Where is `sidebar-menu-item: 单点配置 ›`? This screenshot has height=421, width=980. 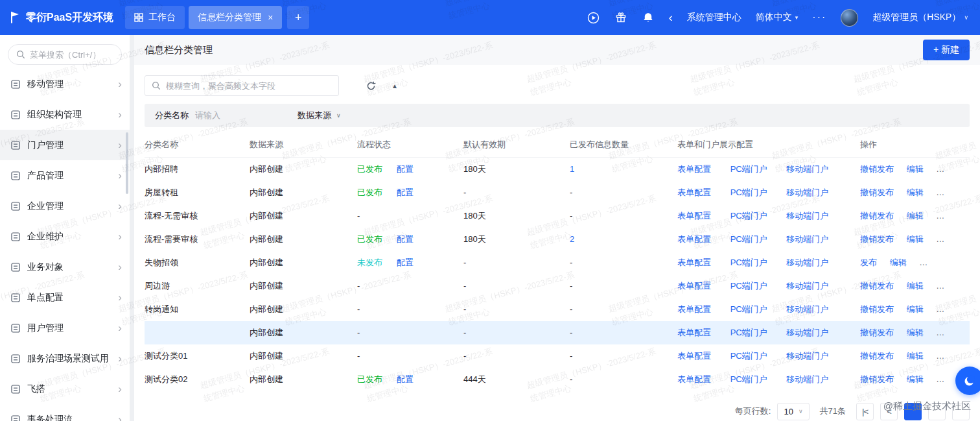 sidebar-menu-item: 单点配置 › is located at coordinates (65, 297).